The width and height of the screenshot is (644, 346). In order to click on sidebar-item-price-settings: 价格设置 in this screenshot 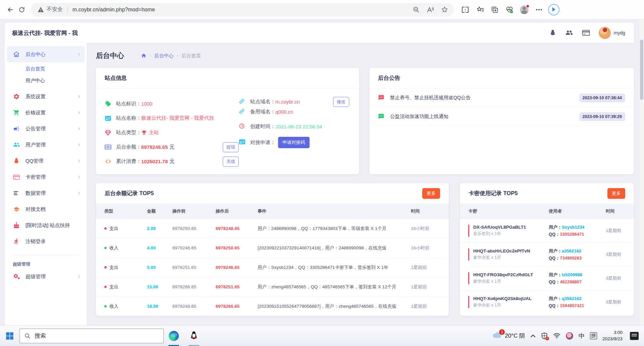, I will do `click(46, 113)`.